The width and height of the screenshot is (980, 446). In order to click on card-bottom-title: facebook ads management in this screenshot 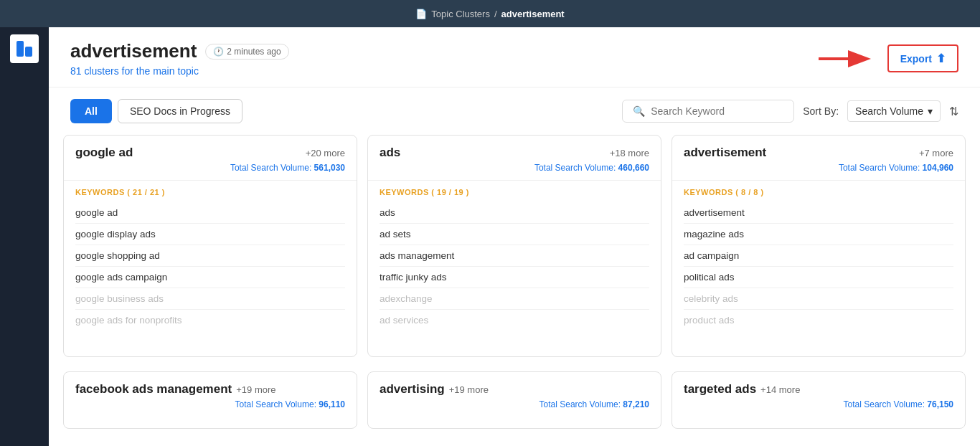, I will do `click(154, 389)`.